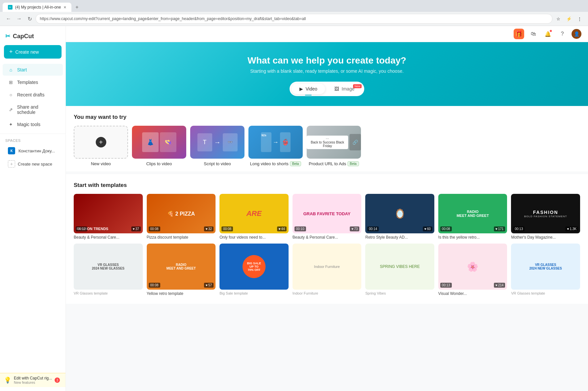 The width and height of the screenshot is (588, 391). I want to click on wand-icon: ✦, so click(11, 124).